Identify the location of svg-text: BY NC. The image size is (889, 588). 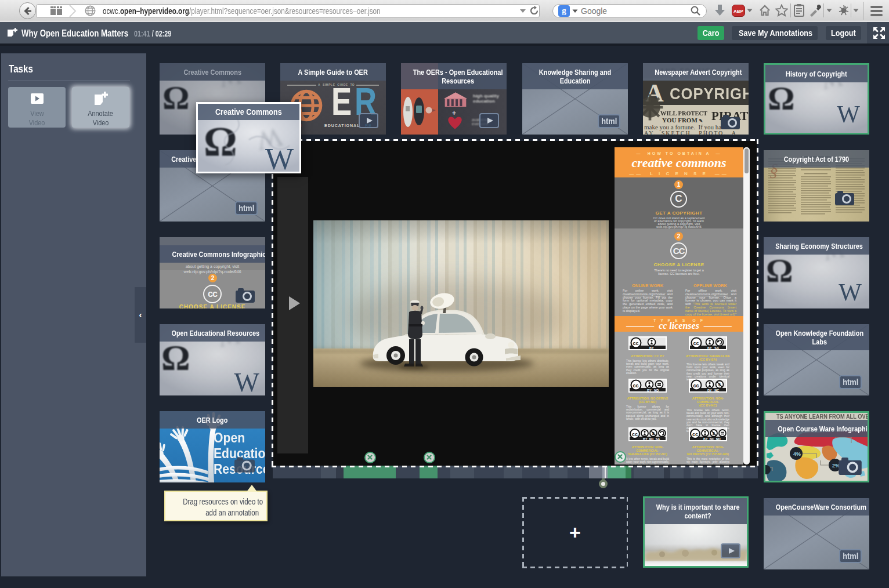
(713, 390).